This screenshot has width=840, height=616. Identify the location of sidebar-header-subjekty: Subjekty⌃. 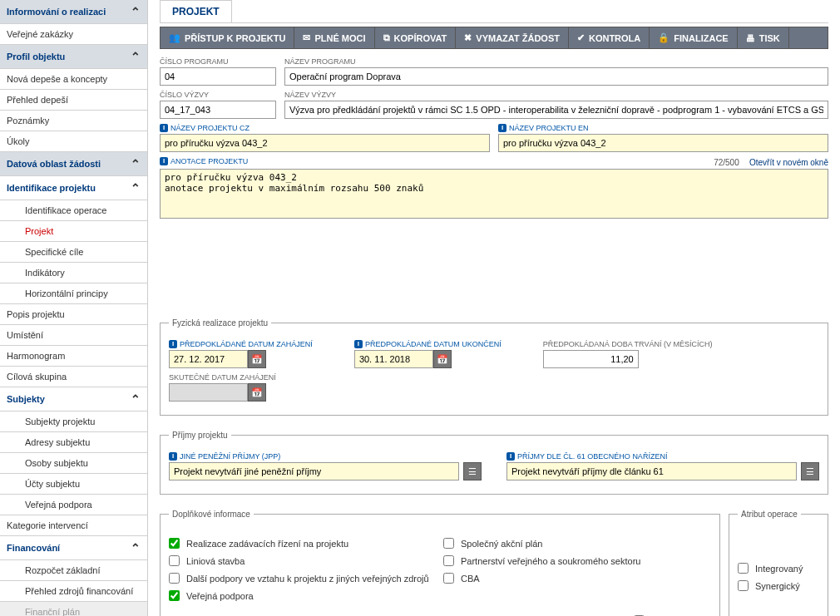
(73, 399).